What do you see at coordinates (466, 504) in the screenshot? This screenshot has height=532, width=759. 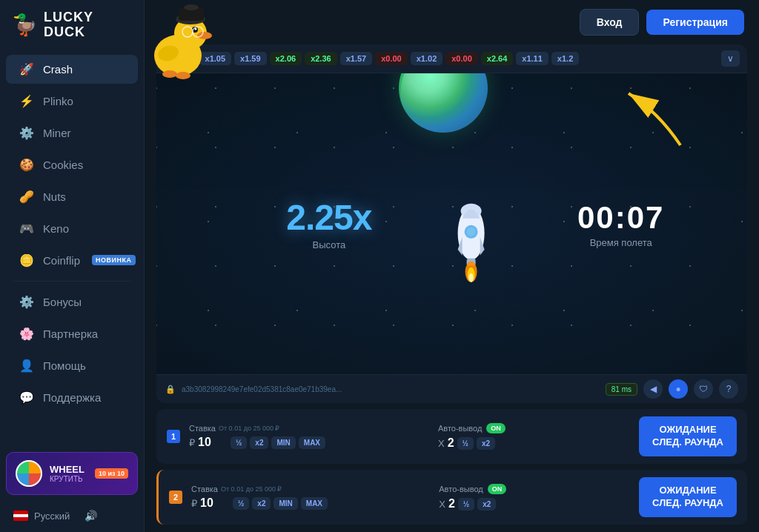 I see `bet2-auto-half-button: ½` at bounding box center [466, 504].